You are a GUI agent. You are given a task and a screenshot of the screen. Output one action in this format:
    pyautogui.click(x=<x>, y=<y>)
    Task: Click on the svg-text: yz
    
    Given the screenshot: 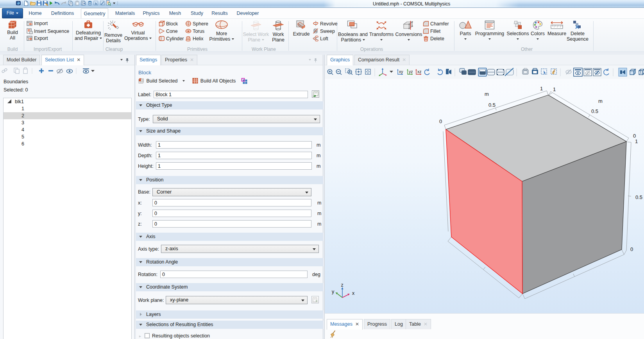 What is the action you would take?
    pyautogui.click(x=411, y=72)
    